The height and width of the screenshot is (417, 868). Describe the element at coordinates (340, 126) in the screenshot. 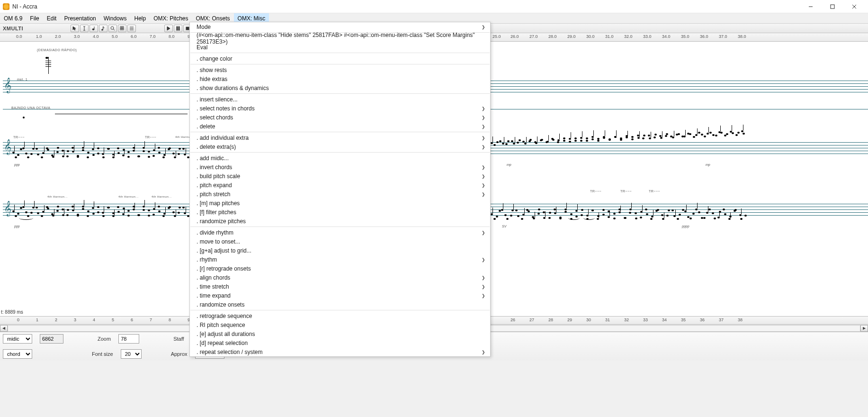

I see `menu-item: . delete` at that location.